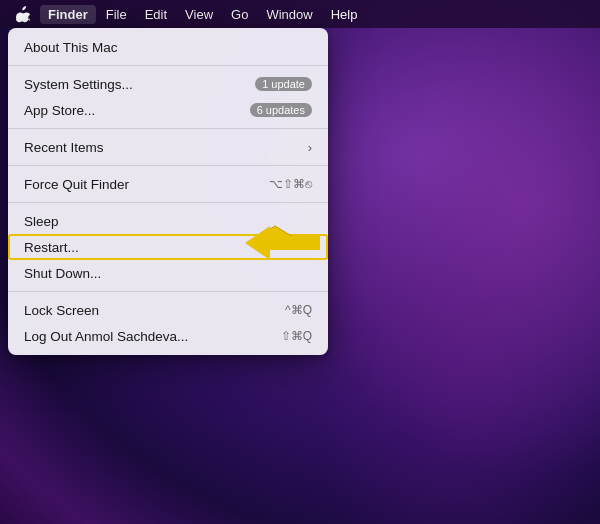 Image resolution: width=600 pixels, height=524 pixels. Describe the element at coordinates (168, 247) in the screenshot. I see `menu-item-restart: Restart...` at that location.